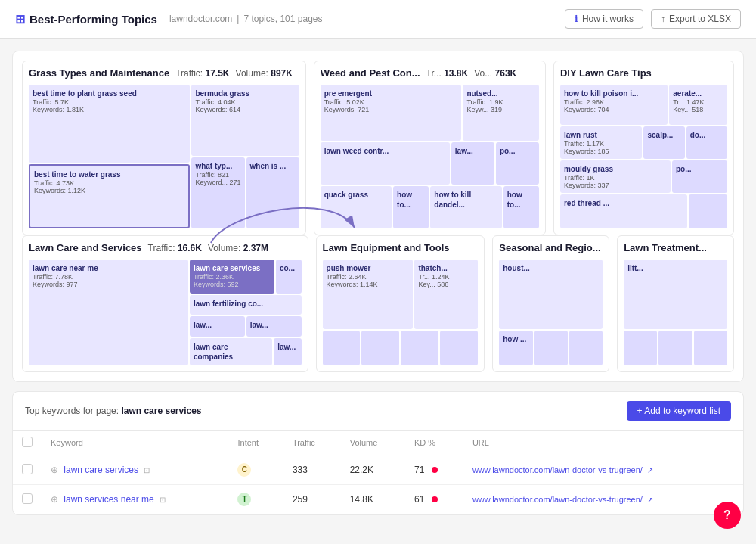 Image resolution: width=756 pixels, height=544 pixels. I want to click on topic-weed-traffic: Tr... 13.8K, so click(448, 73).